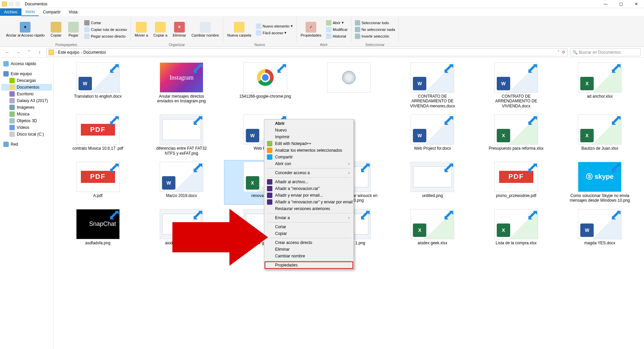 The image size is (644, 349). Describe the element at coordinates (30, 12) in the screenshot. I see `tab-inicio: Inicio` at that location.